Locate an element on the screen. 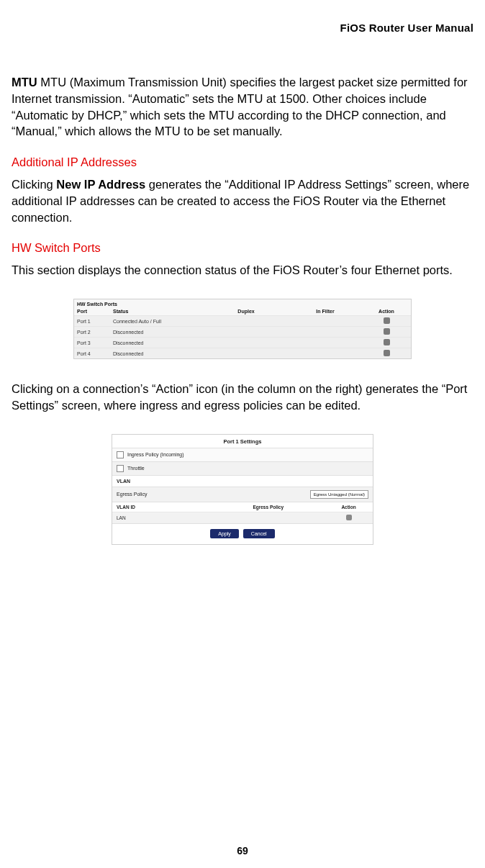 The height and width of the screenshot is (868, 485). ps-vlanid-cell: LAN is located at coordinates (162, 518).